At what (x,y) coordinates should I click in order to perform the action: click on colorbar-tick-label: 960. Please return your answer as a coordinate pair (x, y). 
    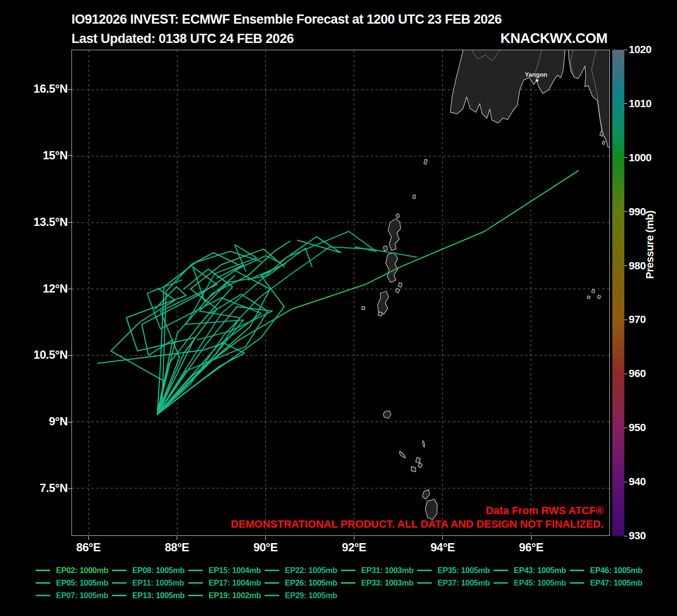
    Looking at the image, I should click on (637, 374).